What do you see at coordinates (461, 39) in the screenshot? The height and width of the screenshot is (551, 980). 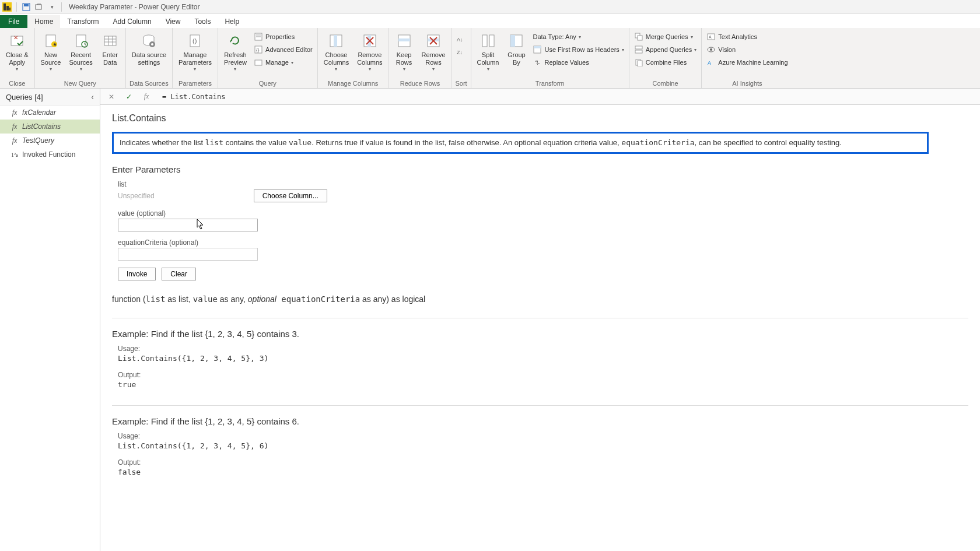 I see `sort-asc-icon: A↓` at bounding box center [461, 39].